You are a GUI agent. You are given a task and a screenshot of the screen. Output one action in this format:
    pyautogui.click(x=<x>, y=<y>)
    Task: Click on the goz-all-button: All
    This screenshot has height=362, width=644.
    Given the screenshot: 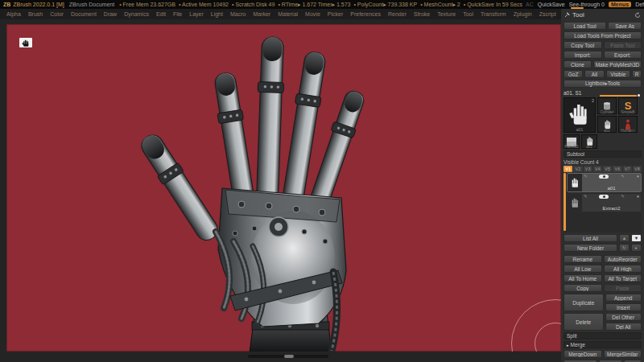 What is the action you would take?
    pyautogui.click(x=594, y=74)
    